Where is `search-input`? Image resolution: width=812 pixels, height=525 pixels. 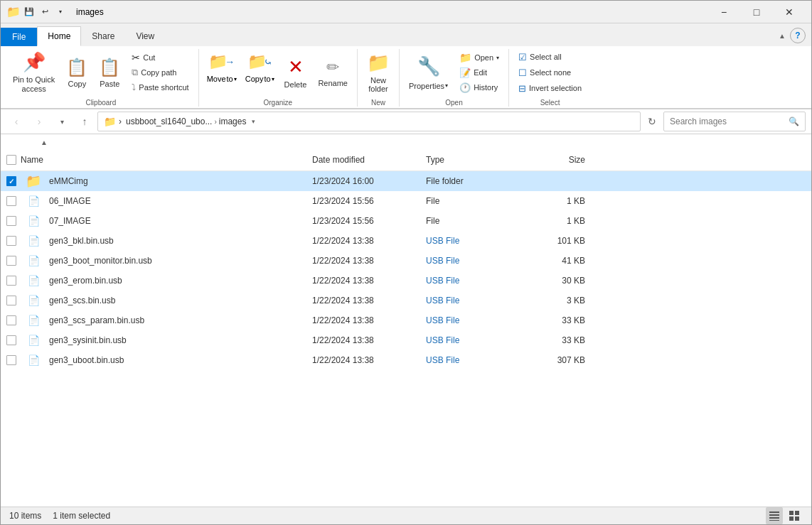 search-input is located at coordinates (730, 121).